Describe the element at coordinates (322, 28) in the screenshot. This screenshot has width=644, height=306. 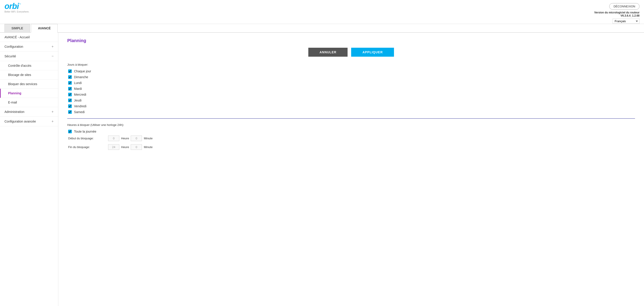
I see `tab-bar: SIMPLE AVANCÉ` at that location.